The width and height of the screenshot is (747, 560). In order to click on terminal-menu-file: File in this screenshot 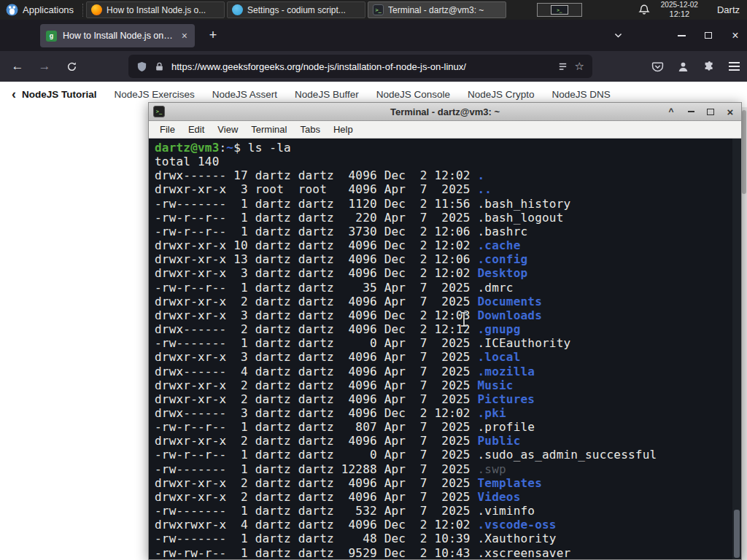, I will do `click(168, 130)`.